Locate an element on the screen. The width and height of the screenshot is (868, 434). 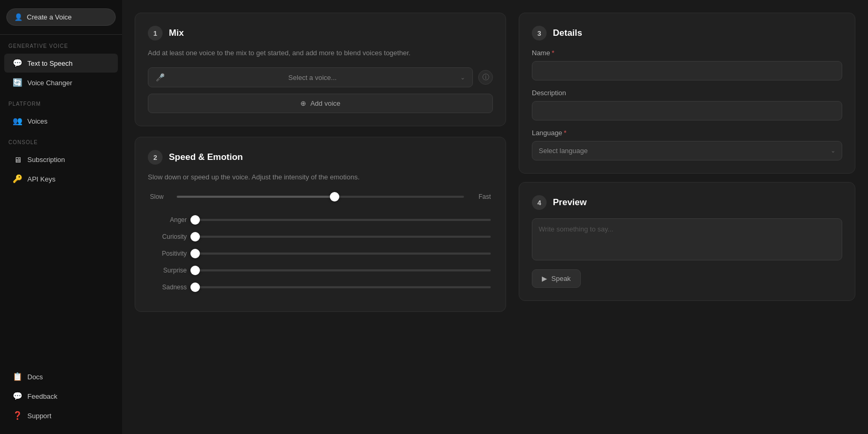
speed-step-badge: 2 is located at coordinates (155, 157).